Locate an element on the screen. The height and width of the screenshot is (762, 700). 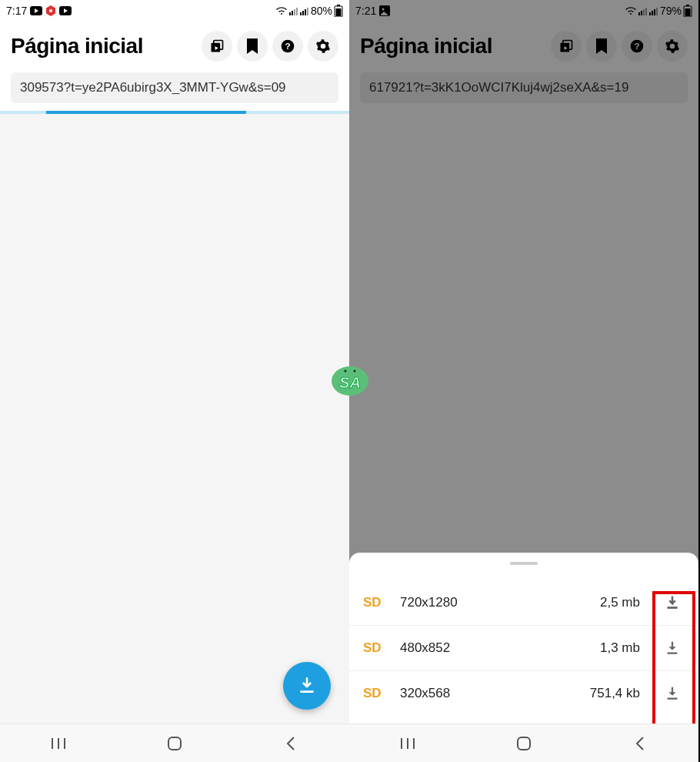
size-label: 2,5 mb is located at coordinates (620, 603).